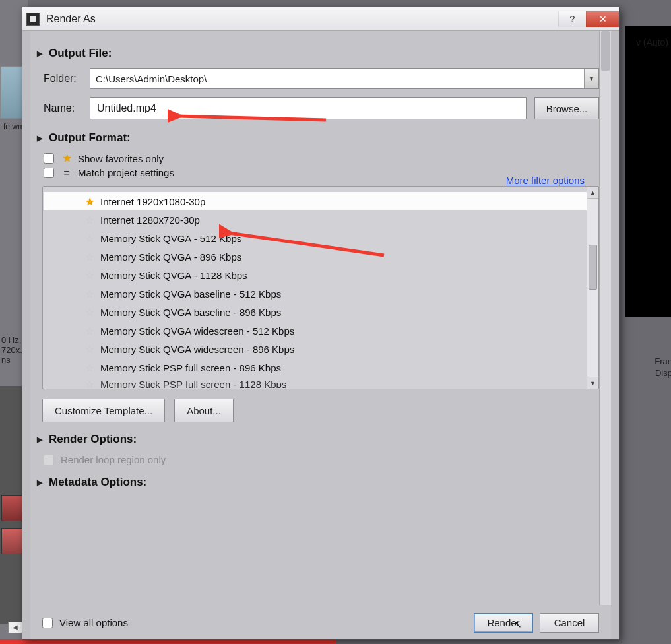 This screenshot has height=644, width=671. Describe the element at coordinates (567, 108) in the screenshot. I see `browse-button: Browse...` at that location.